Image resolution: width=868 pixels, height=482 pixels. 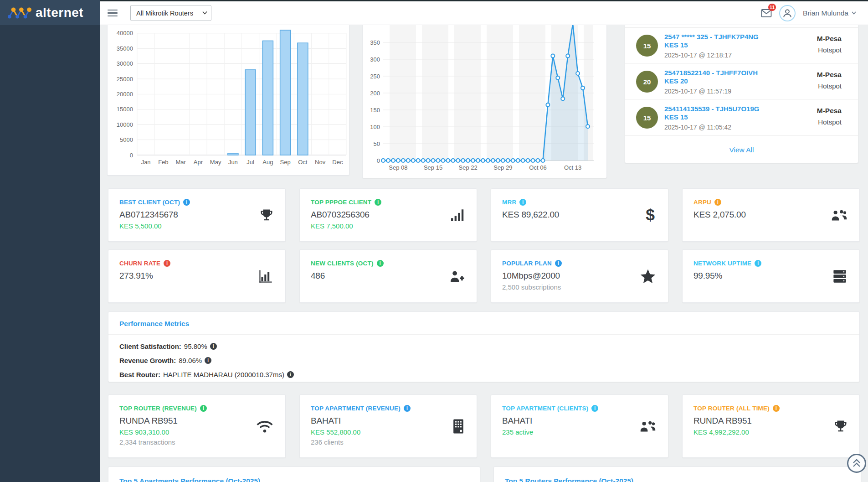 What do you see at coordinates (113, 13) in the screenshot?
I see `sidebar-toggle-button` at bounding box center [113, 13].